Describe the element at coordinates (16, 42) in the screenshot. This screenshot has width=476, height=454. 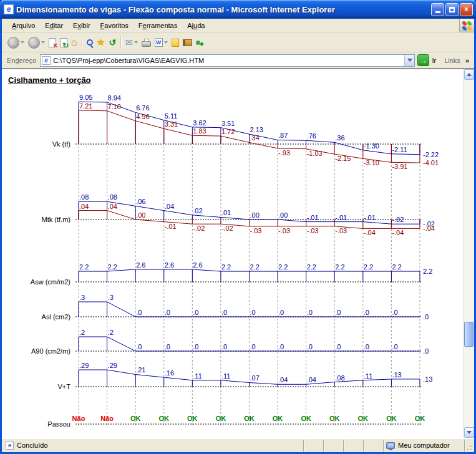
I see `back-button: ←` at that location.